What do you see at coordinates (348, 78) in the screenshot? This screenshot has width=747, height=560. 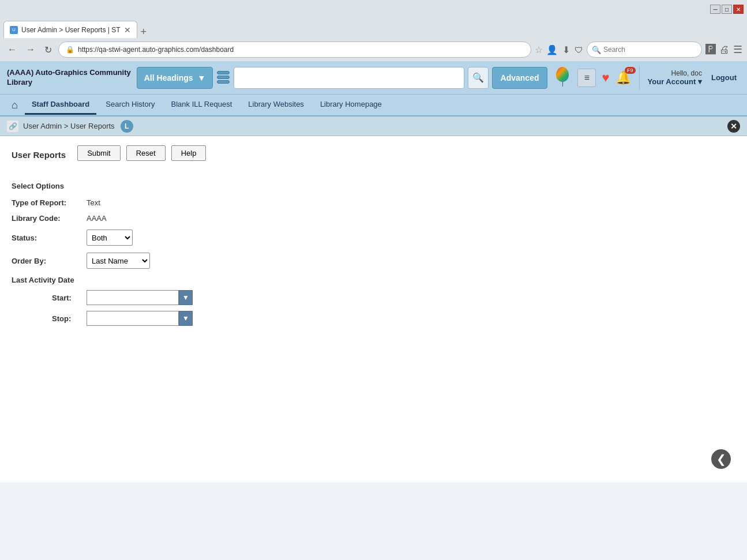 I see `main-search-input` at bounding box center [348, 78].